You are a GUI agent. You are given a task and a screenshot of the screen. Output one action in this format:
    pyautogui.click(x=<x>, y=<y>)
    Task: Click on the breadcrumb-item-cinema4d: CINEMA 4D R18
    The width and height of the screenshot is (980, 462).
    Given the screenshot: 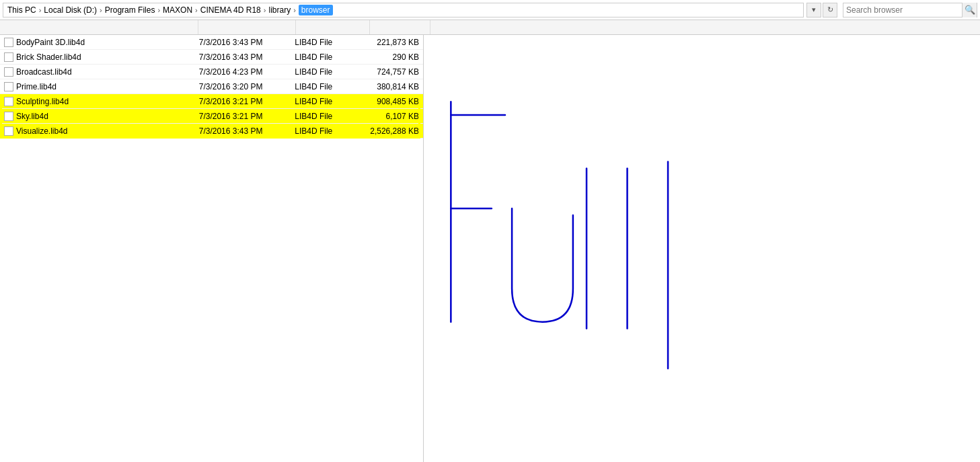 What is the action you would take?
    pyautogui.click(x=231, y=10)
    